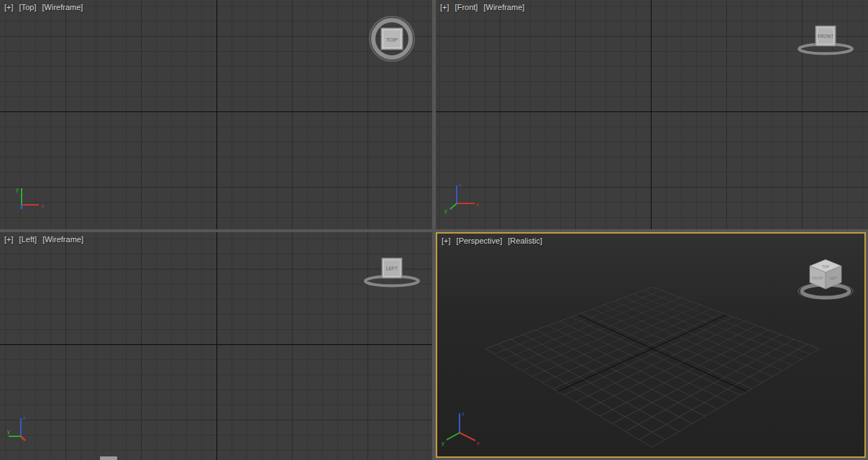 Image resolution: width=868 pixels, height=460 pixels. Describe the element at coordinates (826, 278) in the screenshot. I see `viewcube-3d-icon: TOP FRONT LEFT` at that location.